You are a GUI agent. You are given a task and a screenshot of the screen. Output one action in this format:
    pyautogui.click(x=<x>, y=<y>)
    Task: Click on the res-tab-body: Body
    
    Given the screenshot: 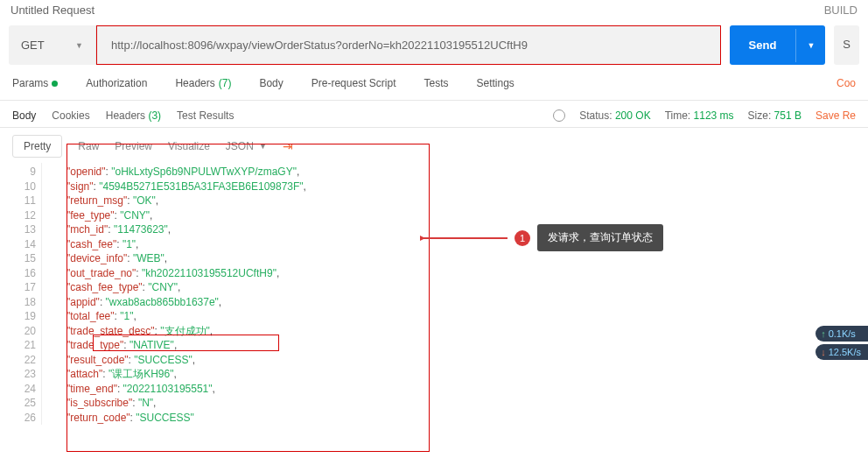 What is the action you would take?
    pyautogui.click(x=24, y=116)
    